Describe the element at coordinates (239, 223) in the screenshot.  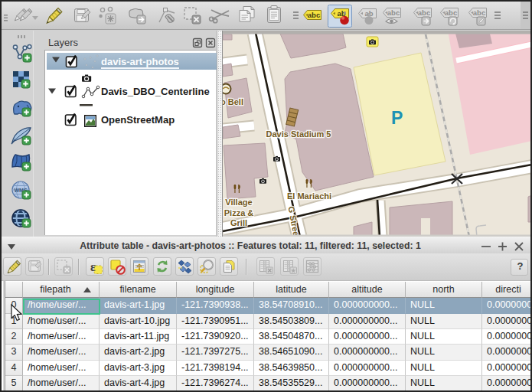
I see `svg-text: Grill` at that location.